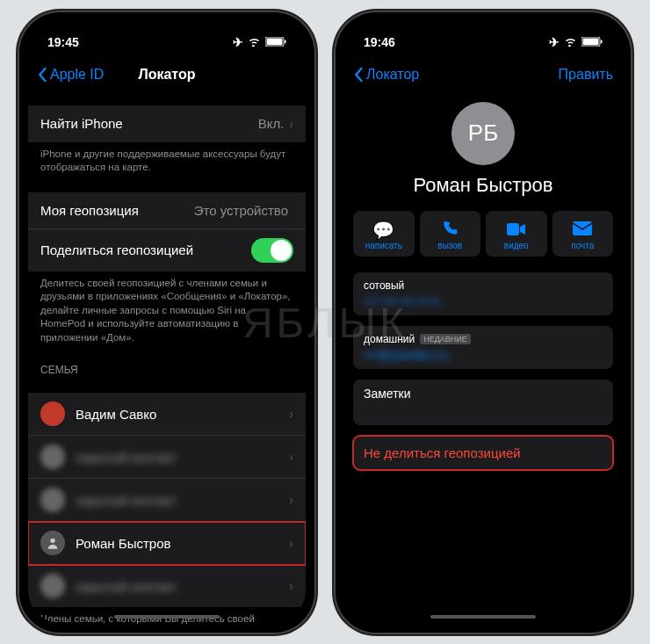 The height and width of the screenshot is (644, 650). What do you see at coordinates (272, 250) in the screenshot?
I see `share-toggle` at bounding box center [272, 250].